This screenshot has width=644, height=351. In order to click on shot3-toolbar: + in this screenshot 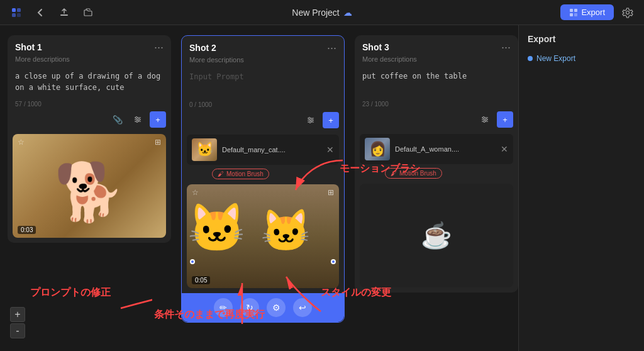, I will do `click(436, 120)`.